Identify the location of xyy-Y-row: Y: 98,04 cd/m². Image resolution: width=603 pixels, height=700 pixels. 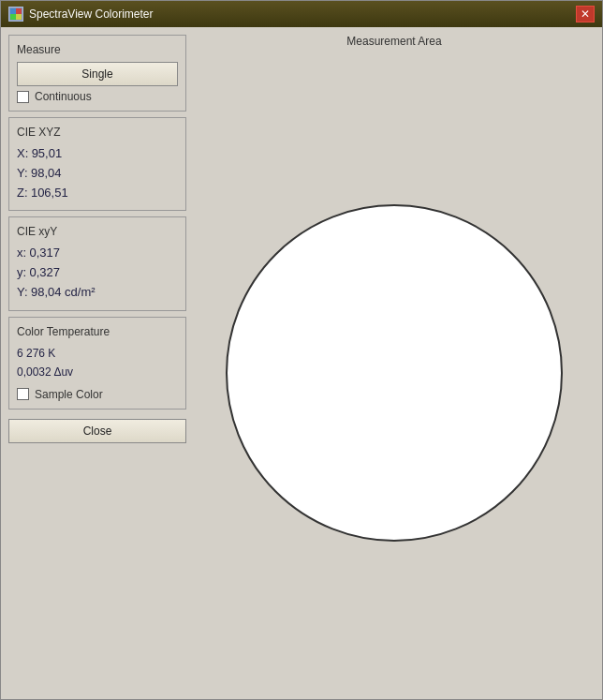
(97, 292).